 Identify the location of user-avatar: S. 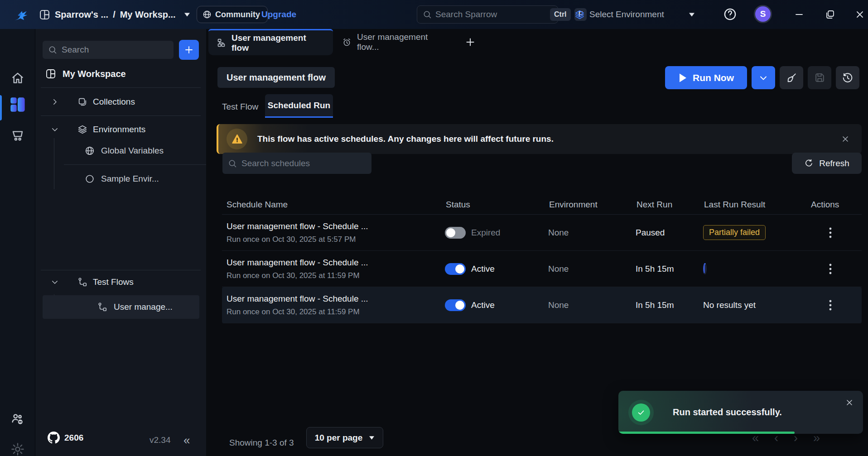
(763, 14).